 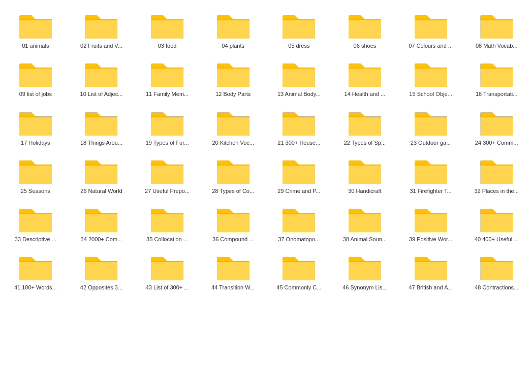 What do you see at coordinates (167, 222) in the screenshot?
I see `folder-item-35: 35 Collocation ...` at bounding box center [167, 222].